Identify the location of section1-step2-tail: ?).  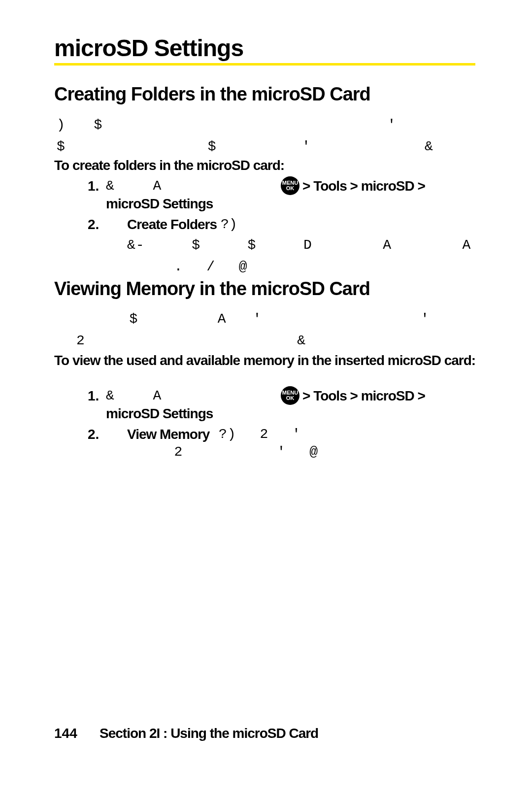
(229, 225).